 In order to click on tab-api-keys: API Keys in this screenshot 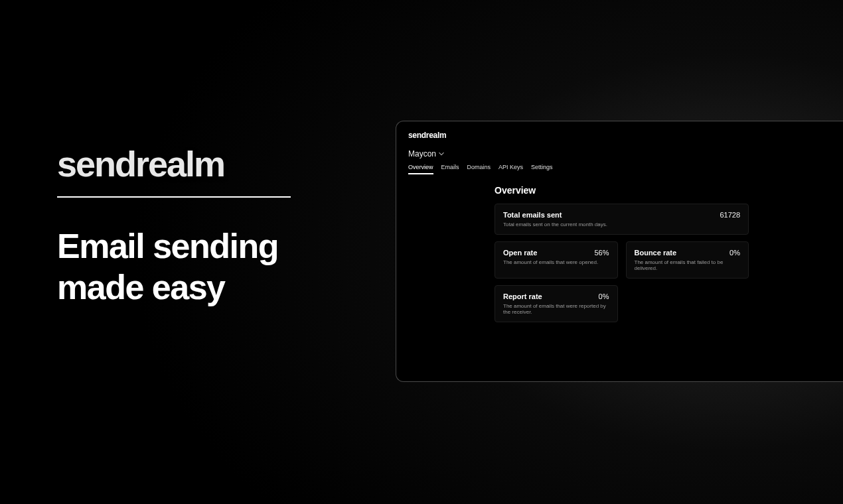, I will do `click(511, 169)`.